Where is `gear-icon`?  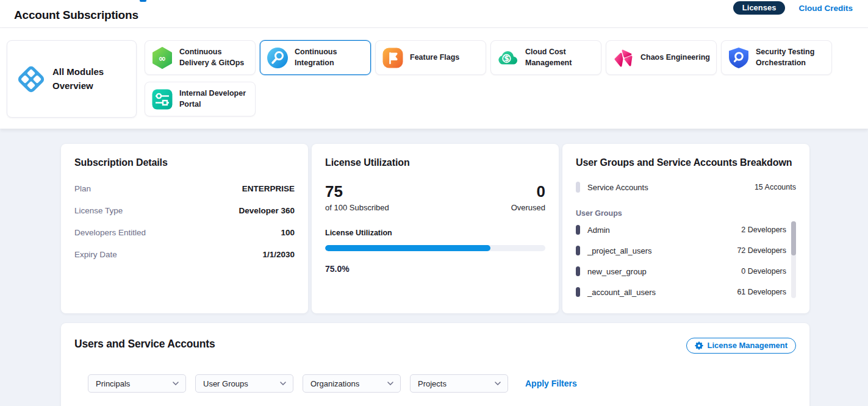
gear-icon is located at coordinates (699, 346).